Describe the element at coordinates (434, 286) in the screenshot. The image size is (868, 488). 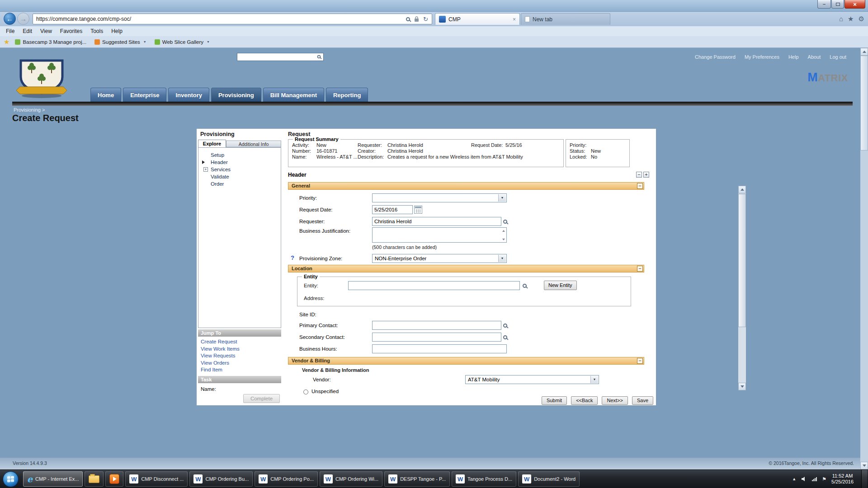
I see `entity-input` at that location.